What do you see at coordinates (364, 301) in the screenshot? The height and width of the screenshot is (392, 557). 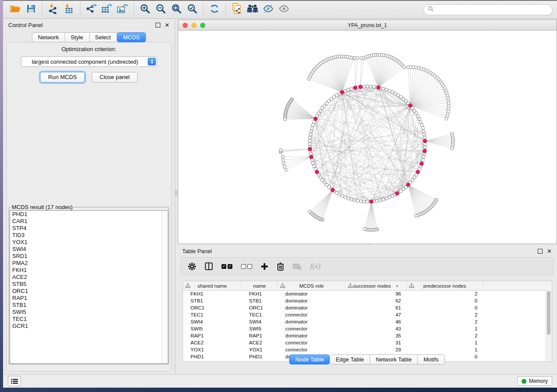 I see `table-row: STB1STB1dominator620` at bounding box center [364, 301].